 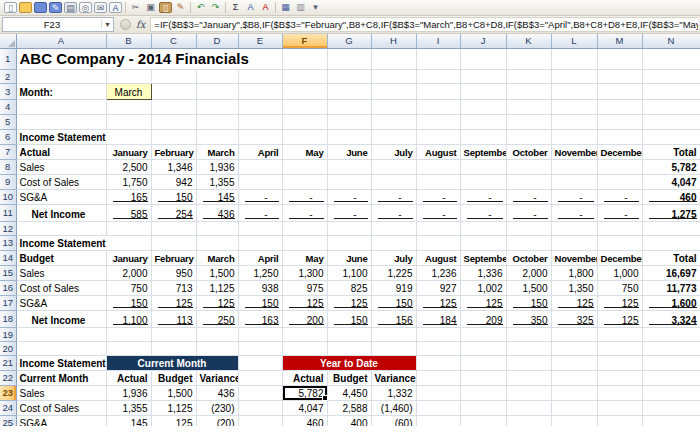 I want to click on cell-E21, so click(x=260, y=362).